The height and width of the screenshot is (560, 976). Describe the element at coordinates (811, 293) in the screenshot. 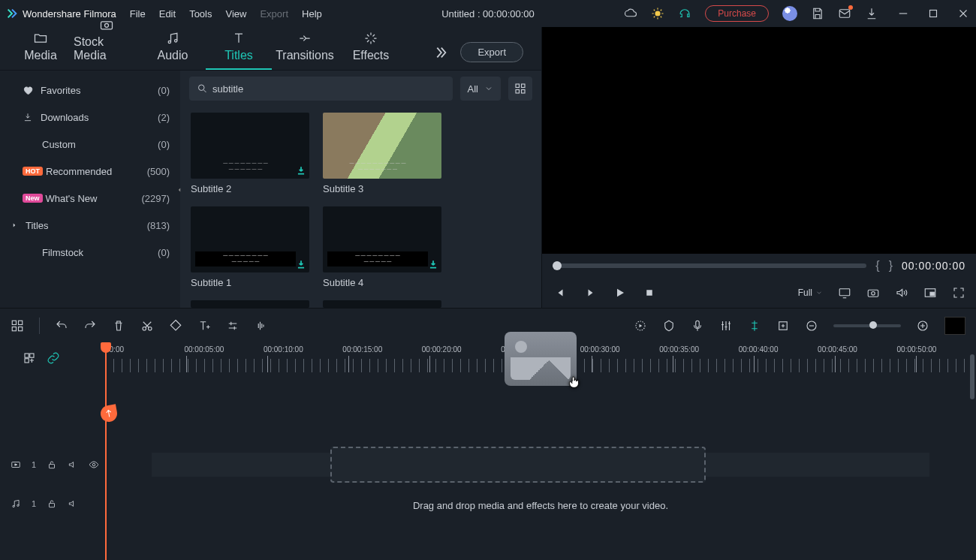

I see `quality-dropdown: Full` at that location.